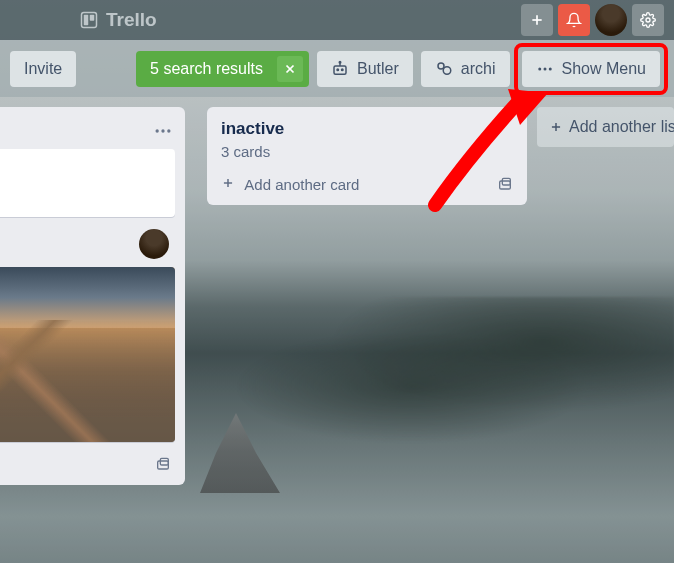  Describe the element at coordinates (302, 184) in the screenshot. I see `add-card-label: Add another card` at that location.